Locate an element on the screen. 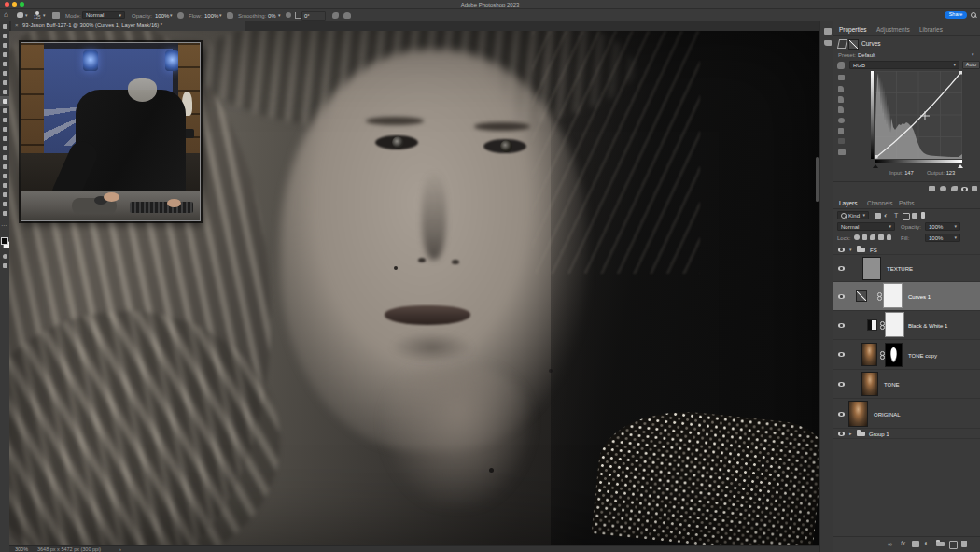 The image size is (980, 552). zoom-level-field: 300% is located at coordinates (21, 549).